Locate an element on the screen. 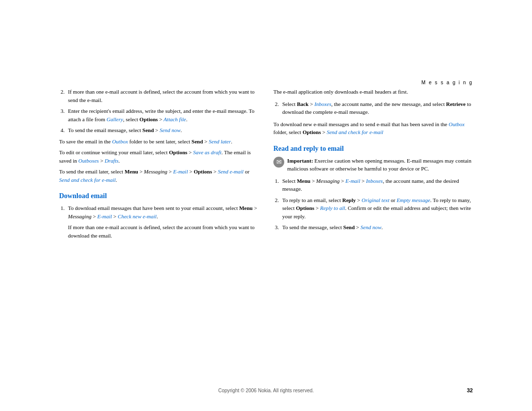 This screenshot has height=411, width=532. left-numbered-list: If more than one e-mail account is defin… is located at coordinates (159, 111).